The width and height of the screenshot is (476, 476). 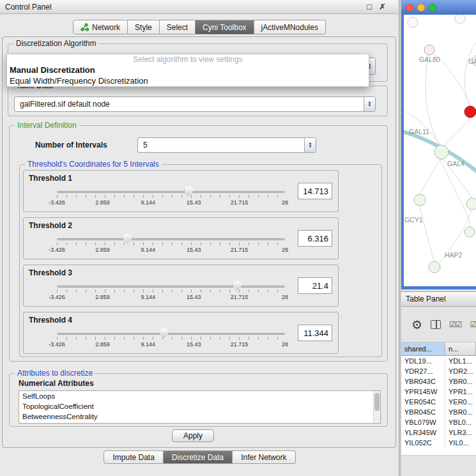 What do you see at coordinates (442, 144) in the screenshot?
I see `network-nodes` at bounding box center [442, 144].